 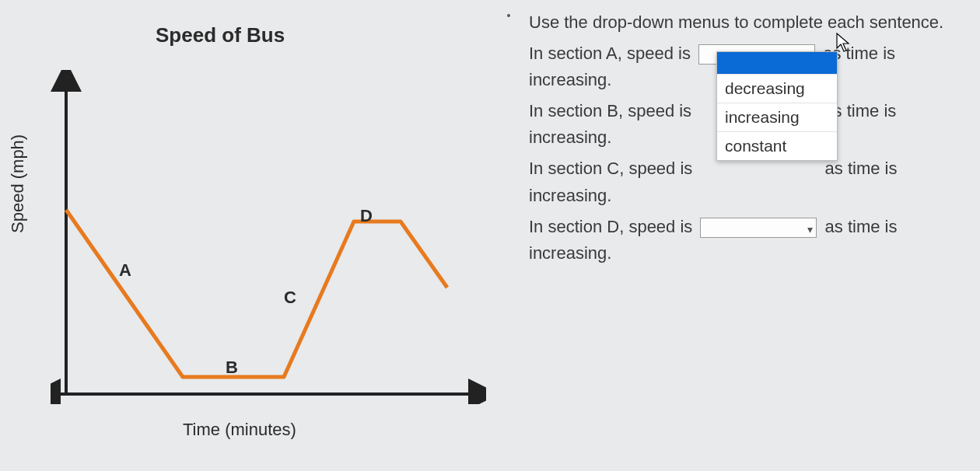 I want to click on sentence-a-prefix: In section A, speed is, so click(x=610, y=53).